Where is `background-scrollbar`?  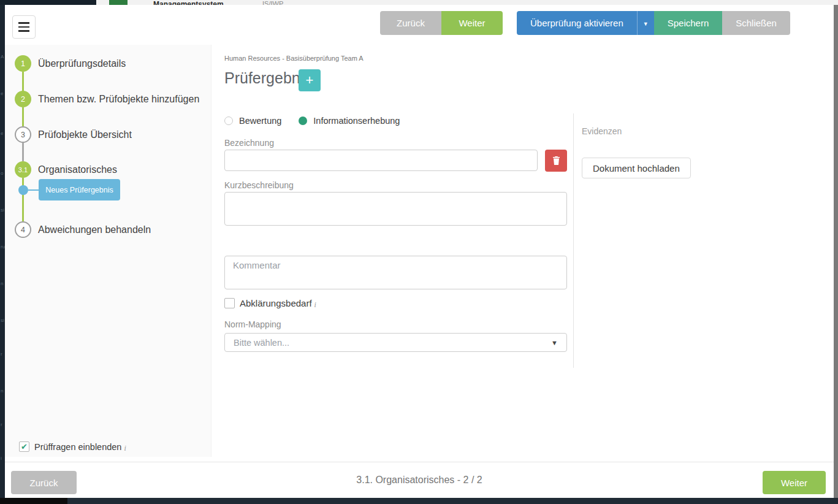
background-scrollbar is located at coordinates (836, 254).